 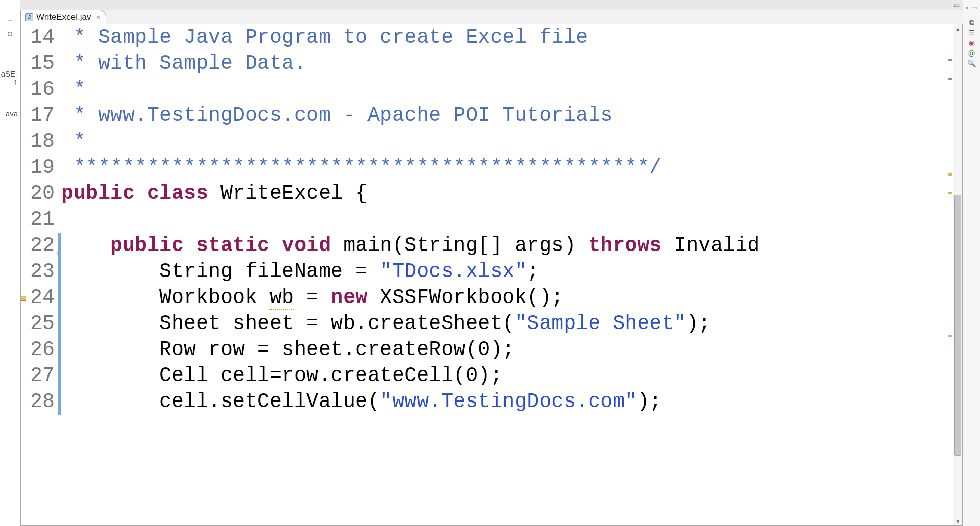 I want to click on code-line: Row row = sheet.createRow(0);, so click(x=507, y=350).